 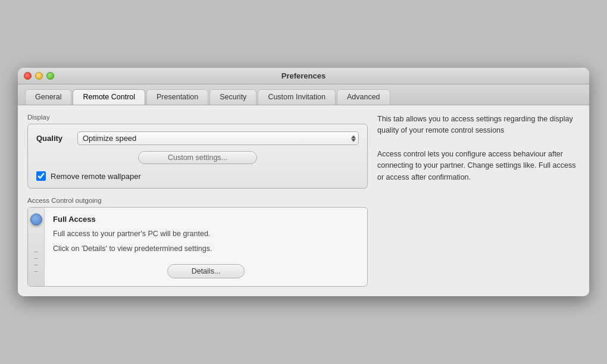 What do you see at coordinates (218, 138) in the screenshot?
I see `quality-select-wrapper: Optimize speed Optimize quality Custom` at bounding box center [218, 138].